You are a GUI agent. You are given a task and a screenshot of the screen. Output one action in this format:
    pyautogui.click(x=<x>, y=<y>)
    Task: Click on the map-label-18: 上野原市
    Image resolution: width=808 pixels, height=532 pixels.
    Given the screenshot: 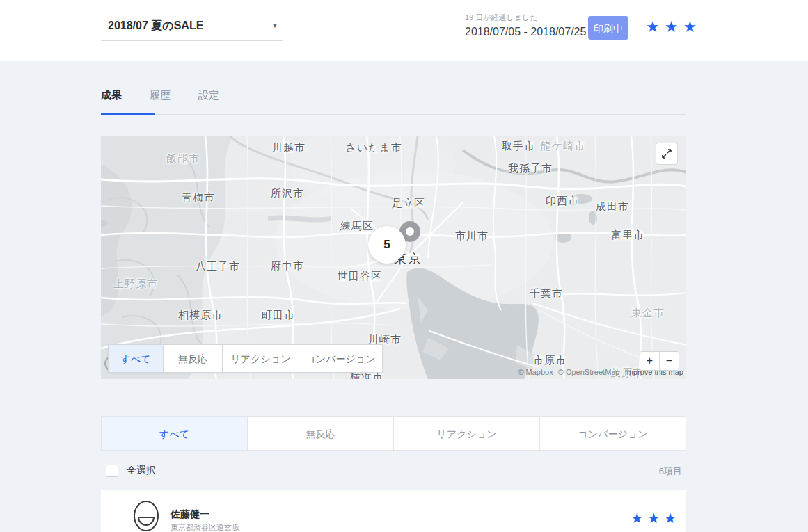 What is the action you would take?
    pyautogui.click(x=136, y=284)
    